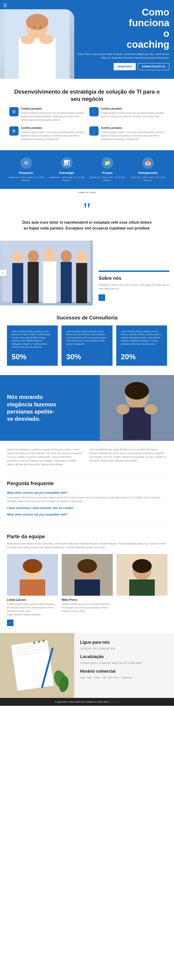  Describe the element at coordinates (123, 56) in the screenshot. I see `header-subtitle: Lorem Test. Lorem ipsum dolor sit amet, …` at that location.